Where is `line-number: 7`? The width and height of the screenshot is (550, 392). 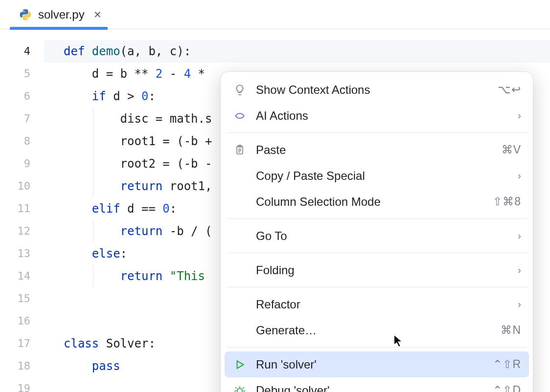
line-number: 7 is located at coordinates (22, 119).